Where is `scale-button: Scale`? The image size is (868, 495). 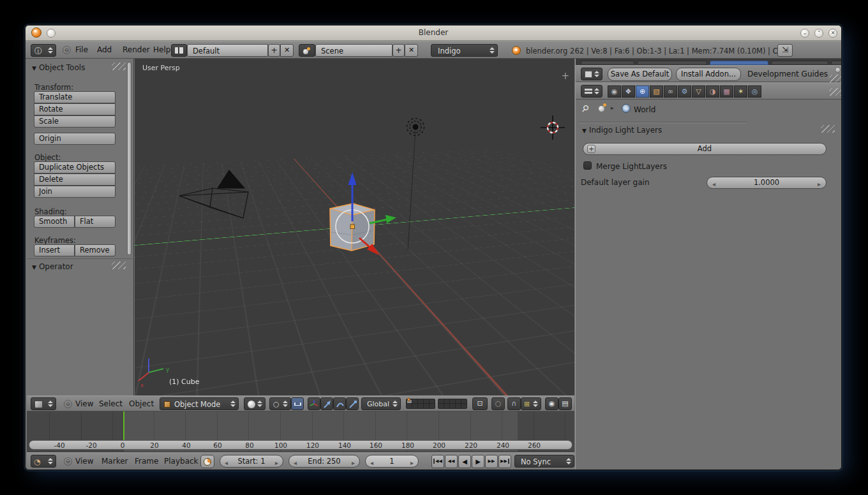 scale-button: Scale is located at coordinates (75, 121).